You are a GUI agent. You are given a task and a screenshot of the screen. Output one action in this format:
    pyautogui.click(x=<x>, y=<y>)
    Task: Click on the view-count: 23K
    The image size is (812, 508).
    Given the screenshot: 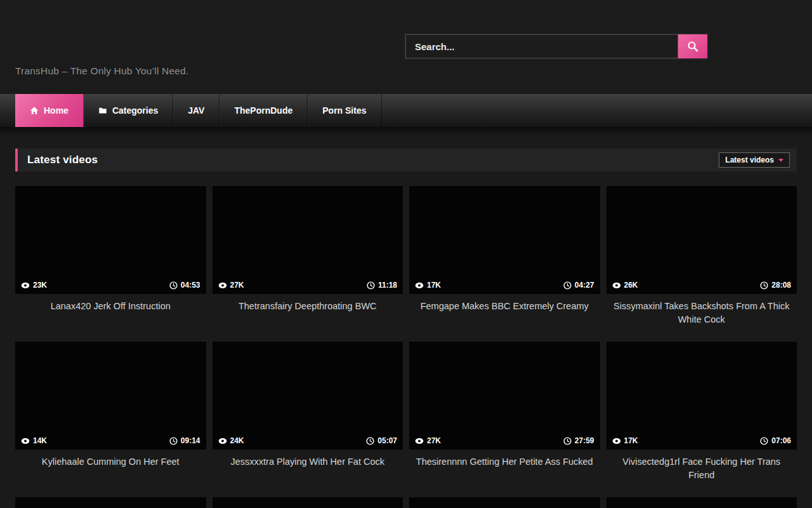 What is the action you would take?
    pyautogui.click(x=34, y=285)
    